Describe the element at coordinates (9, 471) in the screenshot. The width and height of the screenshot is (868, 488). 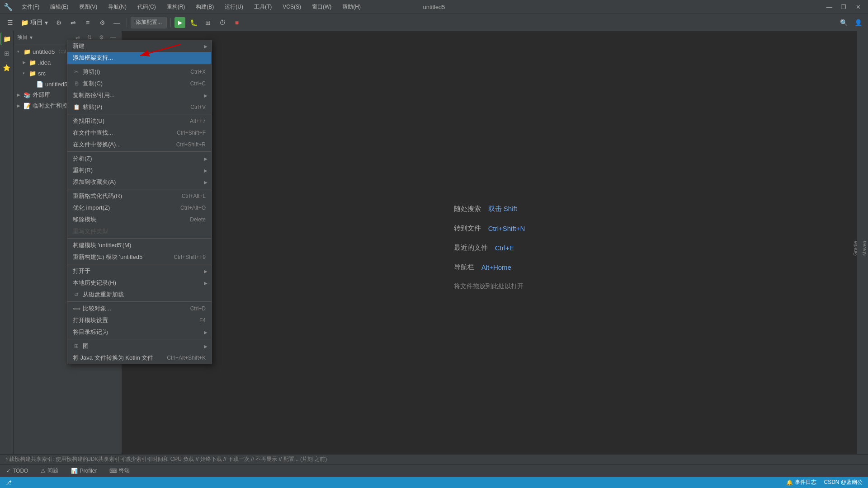
I see `todo-icon: ✓` at that location.